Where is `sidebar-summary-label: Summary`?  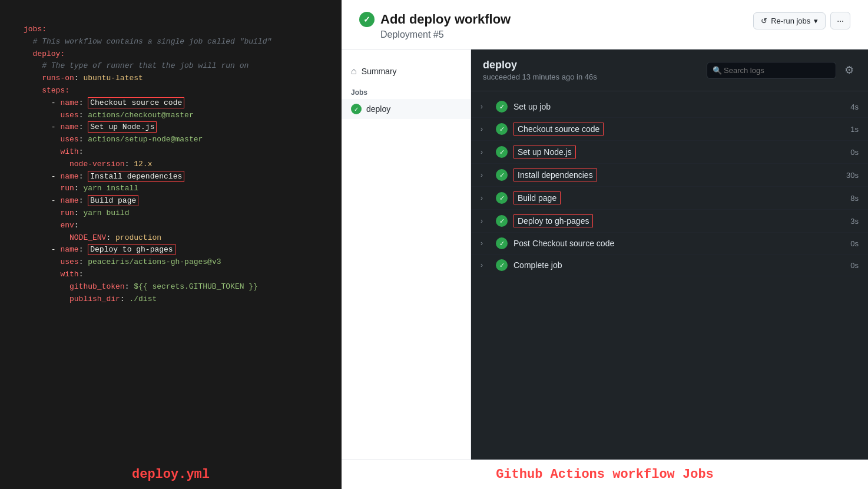
sidebar-summary-label: Summary is located at coordinates (379, 71).